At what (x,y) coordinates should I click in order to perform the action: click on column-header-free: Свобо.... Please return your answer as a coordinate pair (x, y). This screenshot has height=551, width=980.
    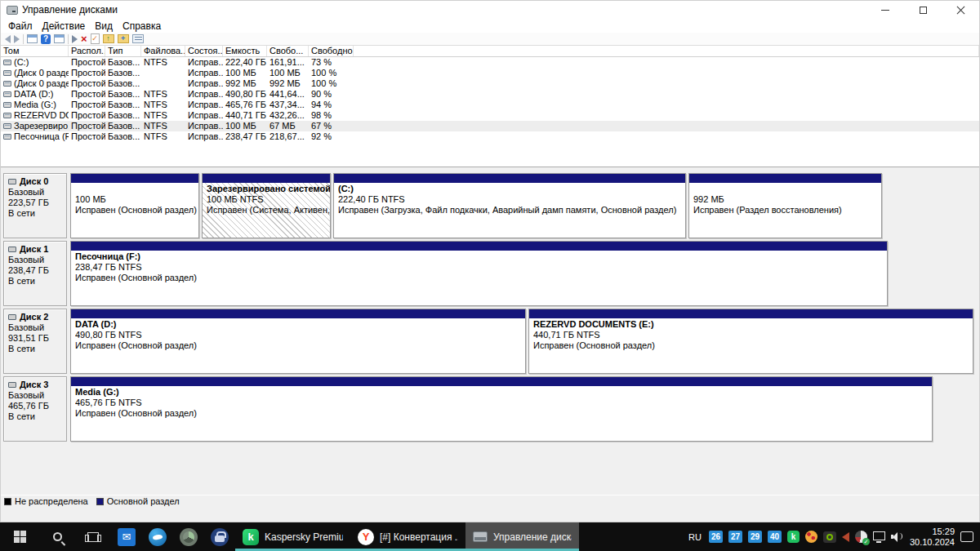
    Looking at the image, I should click on (287, 51).